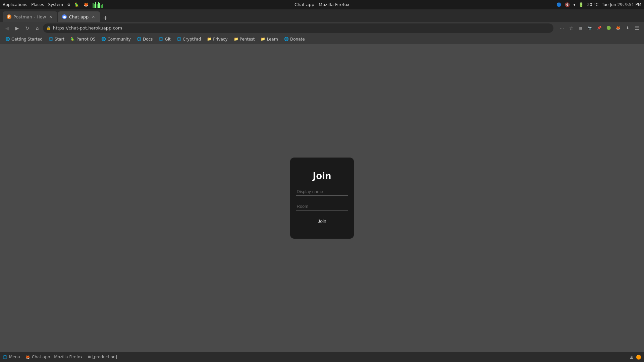  What do you see at coordinates (574, 5) in the screenshot?
I see `network-icon: ▾` at bounding box center [574, 5].